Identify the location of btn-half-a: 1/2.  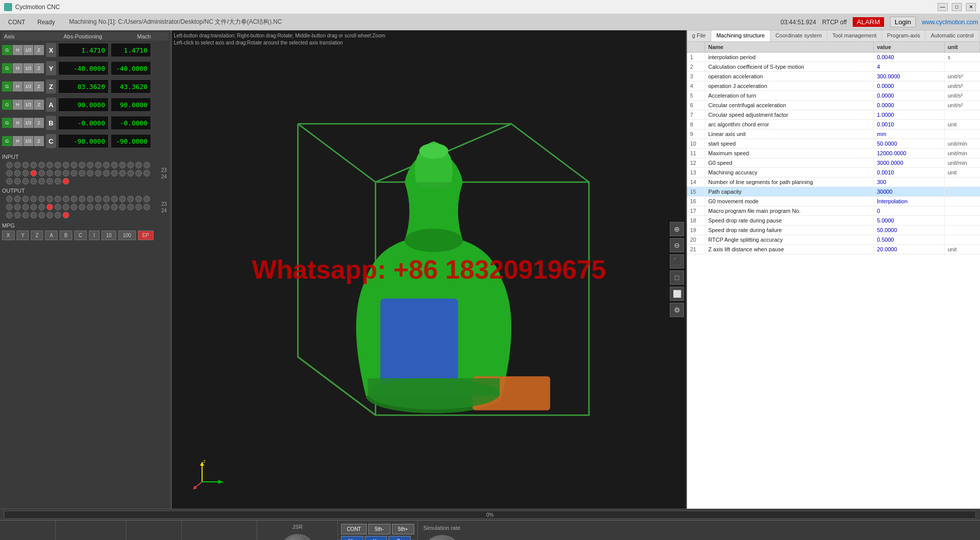
(28, 105).